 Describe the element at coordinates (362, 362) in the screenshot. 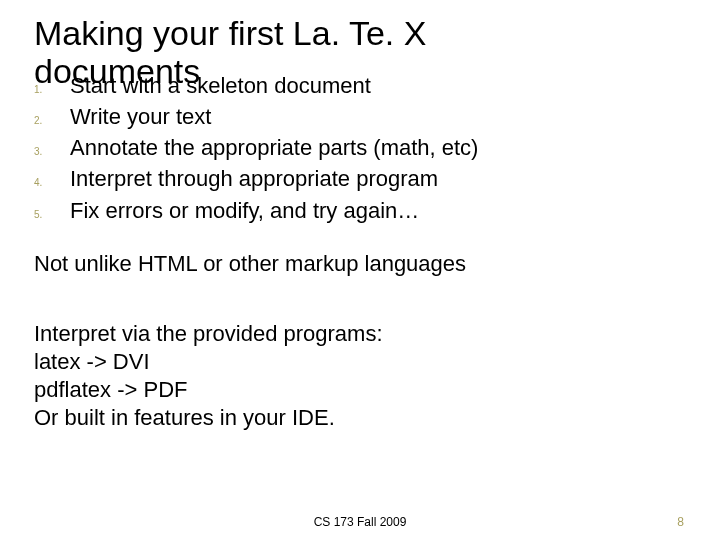

I see `para2-line: latex -> DVI` at that location.